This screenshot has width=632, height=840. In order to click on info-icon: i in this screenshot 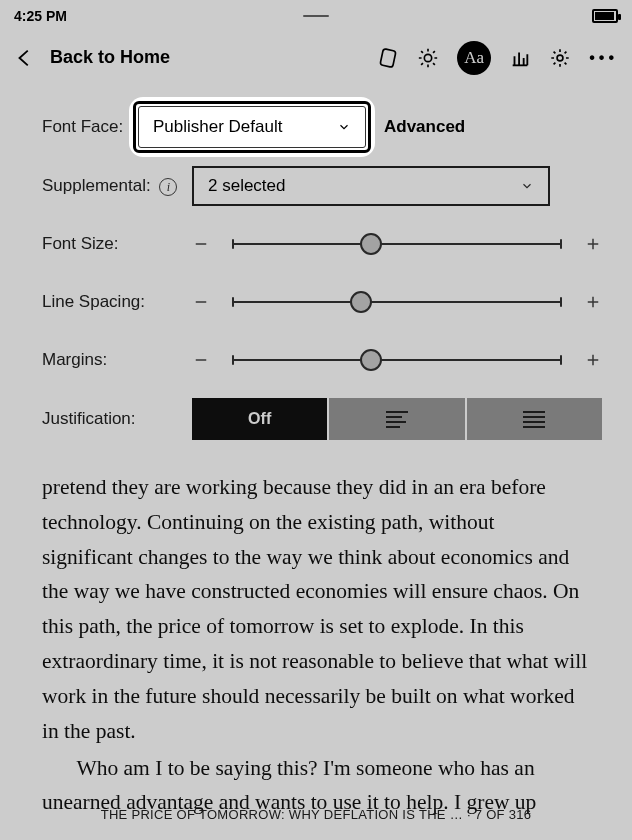, I will do `click(168, 187)`.